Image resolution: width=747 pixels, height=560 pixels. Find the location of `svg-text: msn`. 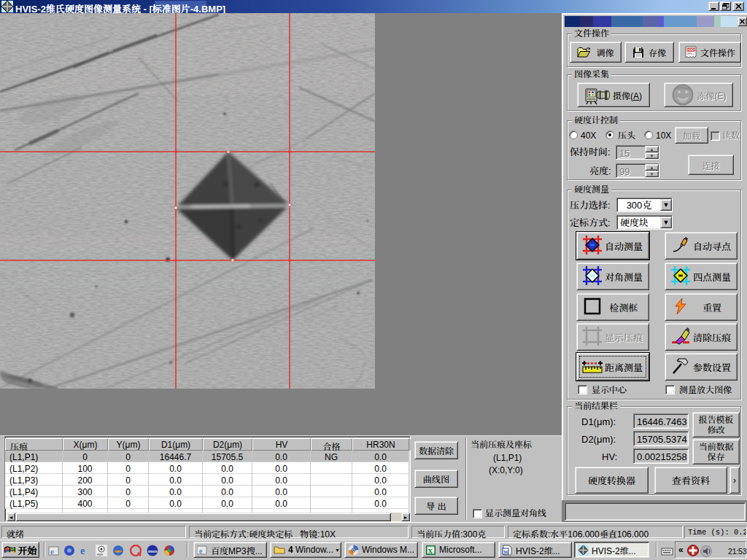

svg-text: msn is located at coordinates (153, 551).